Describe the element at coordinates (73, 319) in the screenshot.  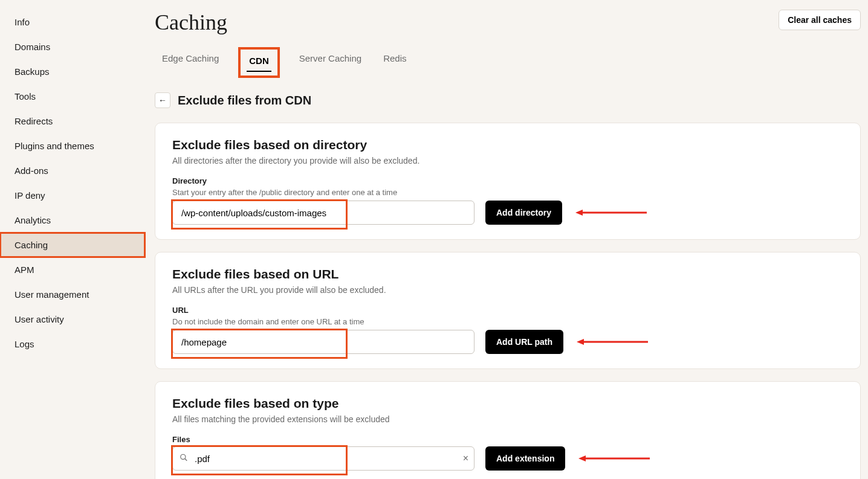
I see `sidebar-item-user-activity: User activity` at that location.